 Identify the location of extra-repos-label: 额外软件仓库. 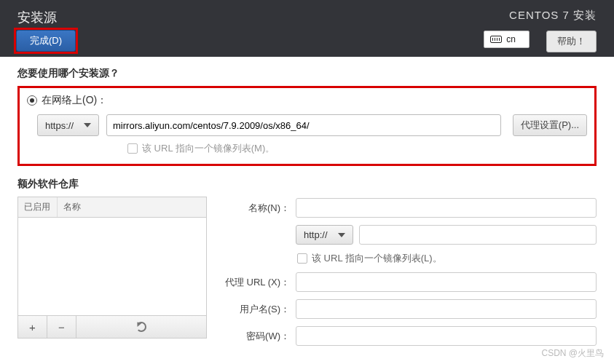
(307, 184).